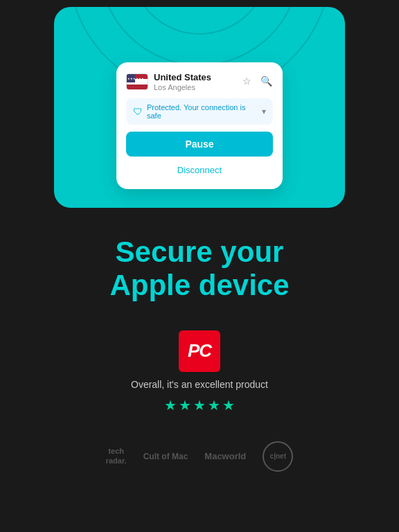 This screenshot has height=532, width=399. What do you see at coordinates (200, 456) in the screenshot?
I see `press-logos-section: tech radar. Cult of Mac Macworld c|net` at bounding box center [200, 456].